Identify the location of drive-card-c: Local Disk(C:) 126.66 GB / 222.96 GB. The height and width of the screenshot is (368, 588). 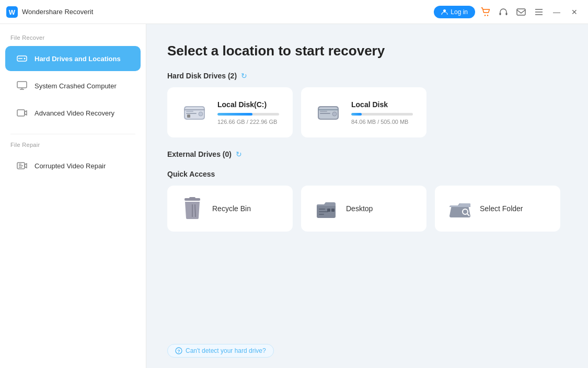
(230, 112).